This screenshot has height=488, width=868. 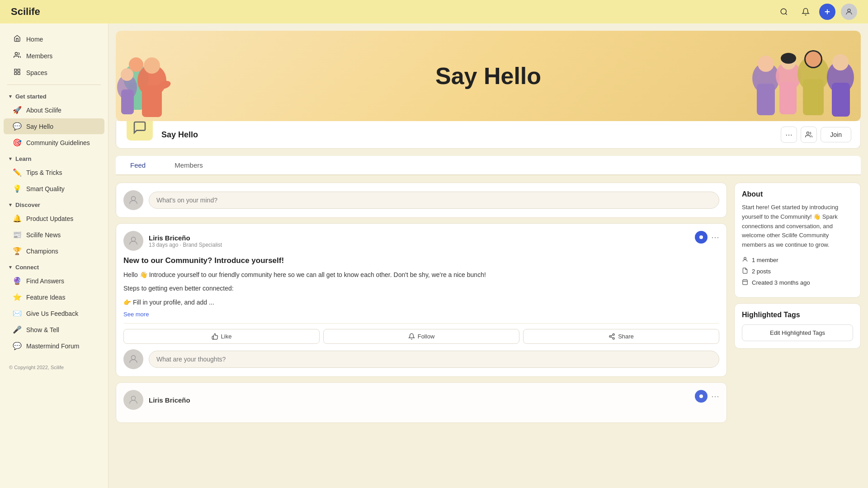 What do you see at coordinates (54, 203) in the screenshot?
I see `sidebar-section-discover: ▾ Discover` at bounding box center [54, 203].